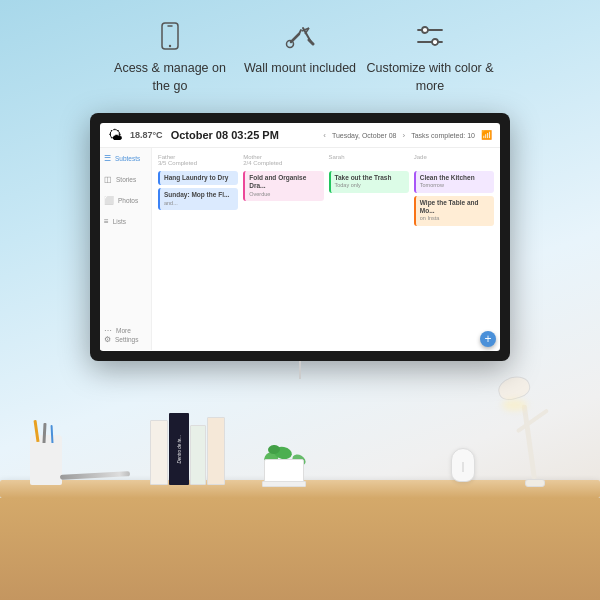  Describe the element at coordinates (198, 231) in the screenshot. I see `task-col-father: Hang Laundry to Dry Sunday: Mop the Fl..…` at that location.